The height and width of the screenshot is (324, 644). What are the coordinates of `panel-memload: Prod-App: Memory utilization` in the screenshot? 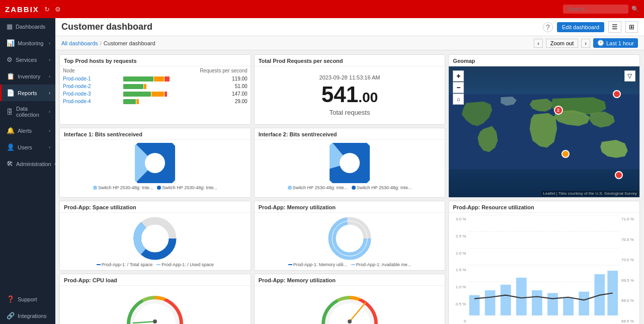 It's located at (350, 299).